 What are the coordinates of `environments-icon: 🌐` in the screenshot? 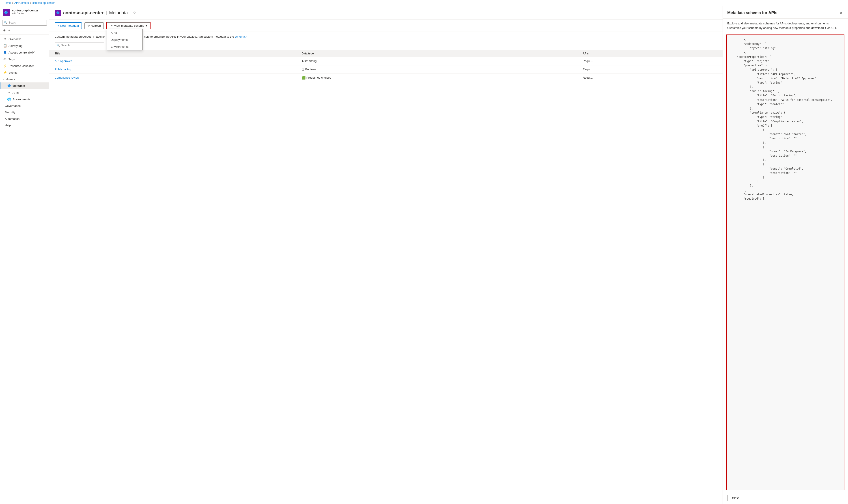 It's located at (9, 99).